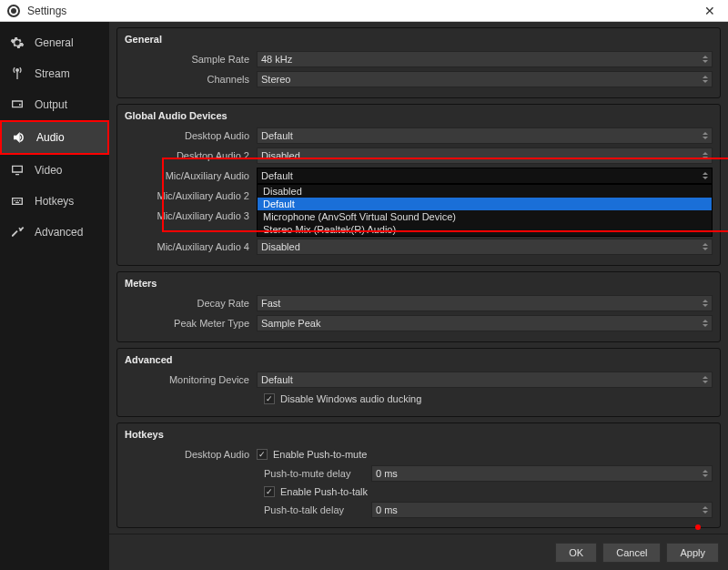 This screenshot has width=728, height=570. I want to click on section-title: Meters, so click(419, 283).